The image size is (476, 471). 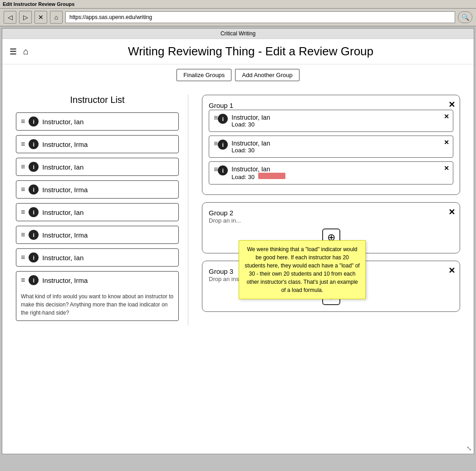 I want to click on group-3-title: Group 3, so click(x=221, y=271).